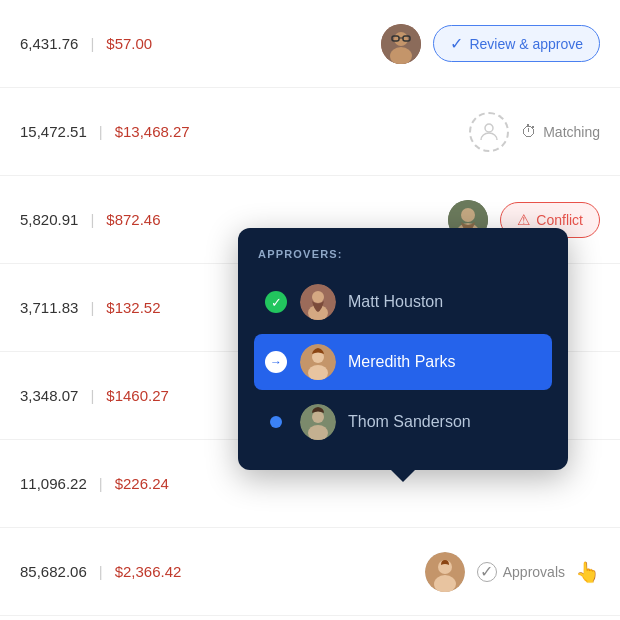  I want to click on approver-avatar-matt, so click(318, 302).